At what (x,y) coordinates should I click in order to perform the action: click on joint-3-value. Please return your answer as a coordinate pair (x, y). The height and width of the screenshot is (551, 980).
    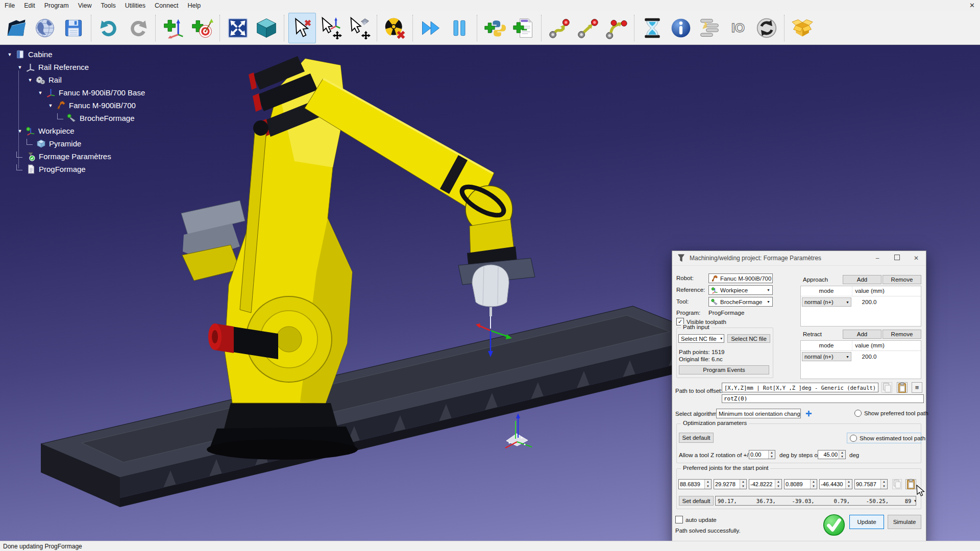
    Looking at the image, I should click on (762, 484).